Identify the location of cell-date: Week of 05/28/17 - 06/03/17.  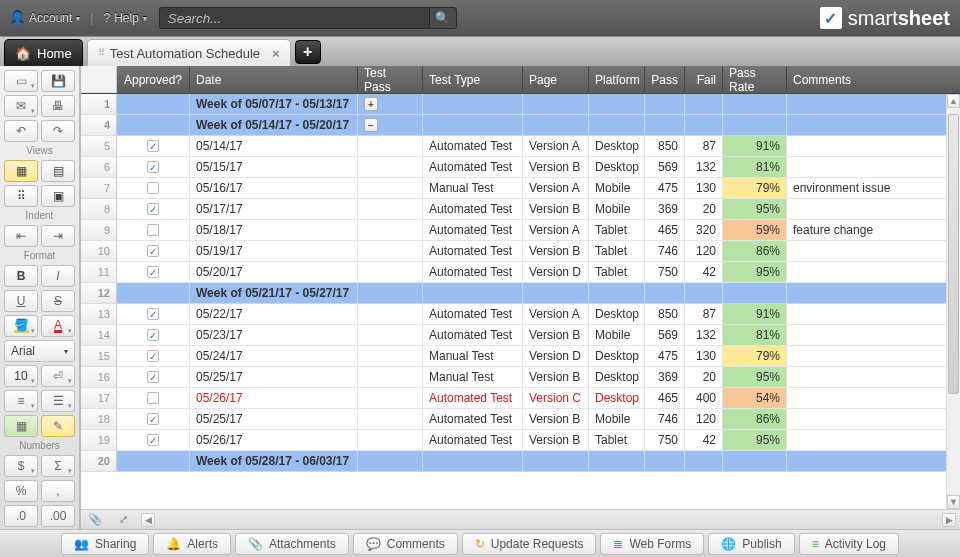
(274, 462).